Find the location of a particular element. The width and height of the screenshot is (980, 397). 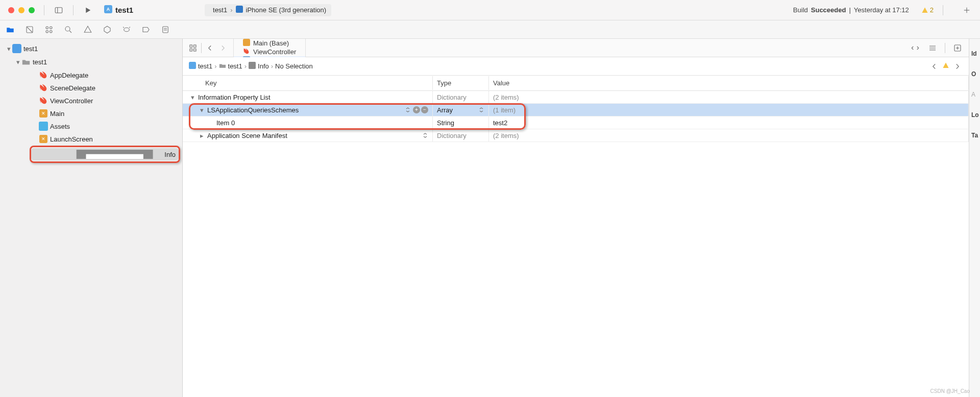

reports-navigator-icon is located at coordinates (165, 30).